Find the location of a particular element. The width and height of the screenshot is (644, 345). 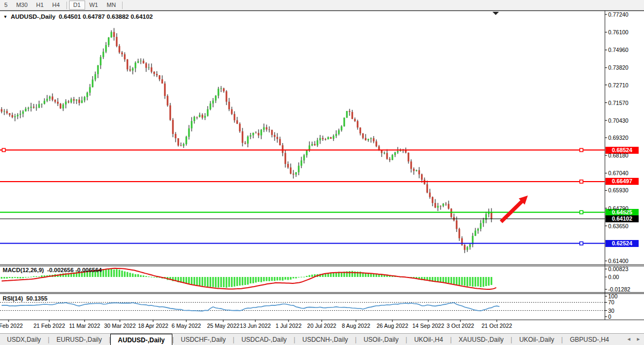

date-tick-label: 11 Mar 2022 is located at coordinates (85, 326).